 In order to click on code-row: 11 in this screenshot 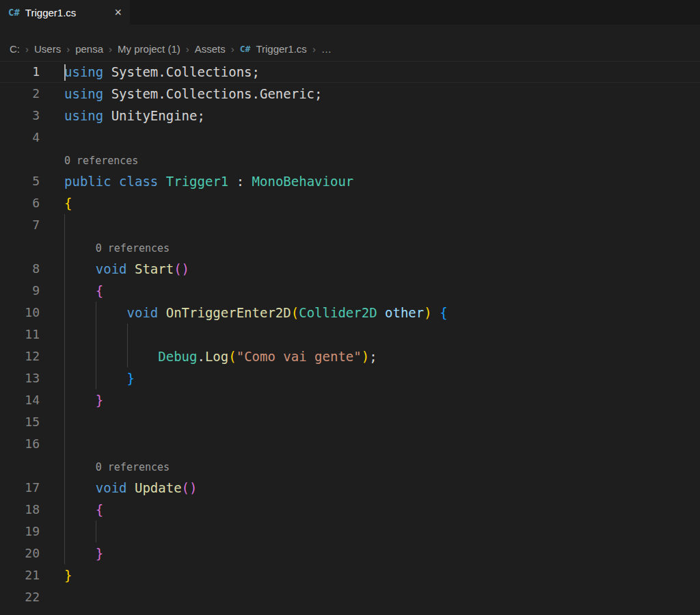, I will do `click(350, 335)`.